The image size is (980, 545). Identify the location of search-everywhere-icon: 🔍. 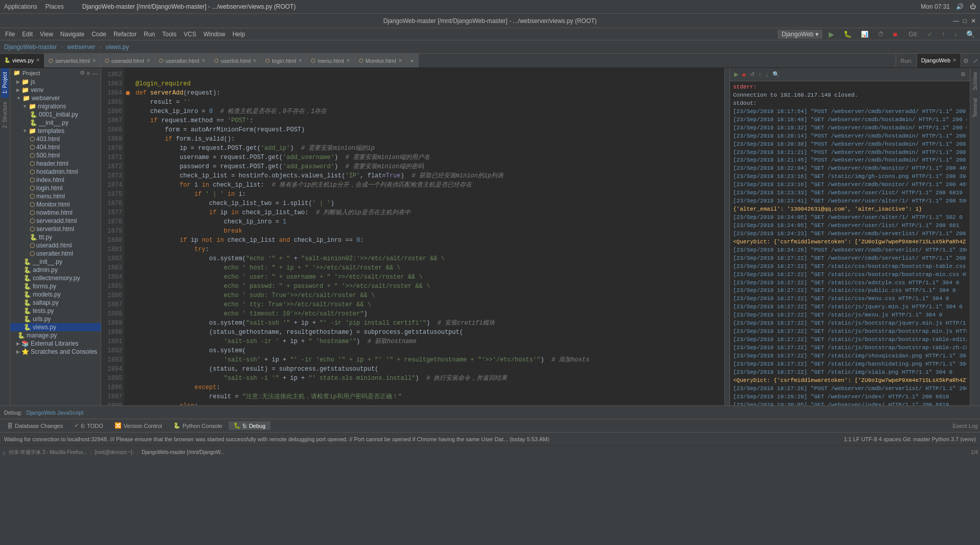
(970, 34).